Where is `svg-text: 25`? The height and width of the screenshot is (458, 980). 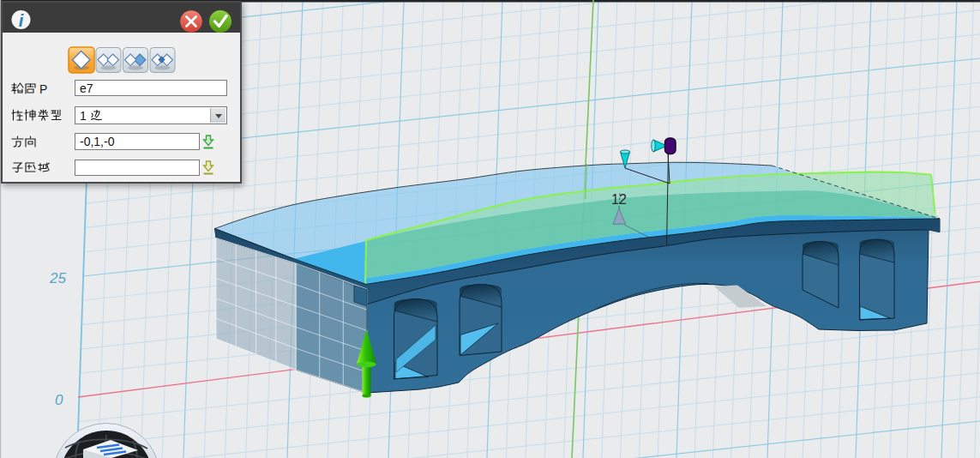 svg-text: 25 is located at coordinates (57, 278).